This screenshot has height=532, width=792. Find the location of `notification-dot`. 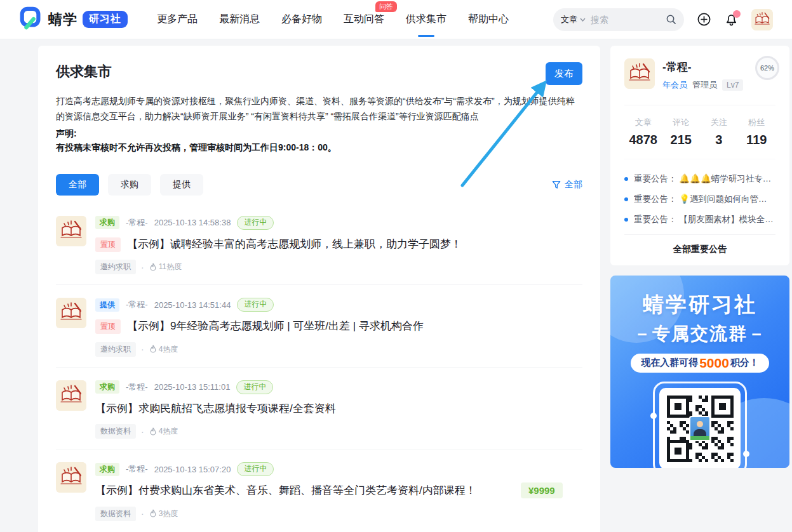

notification-dot is located at coordinates (737, 14).